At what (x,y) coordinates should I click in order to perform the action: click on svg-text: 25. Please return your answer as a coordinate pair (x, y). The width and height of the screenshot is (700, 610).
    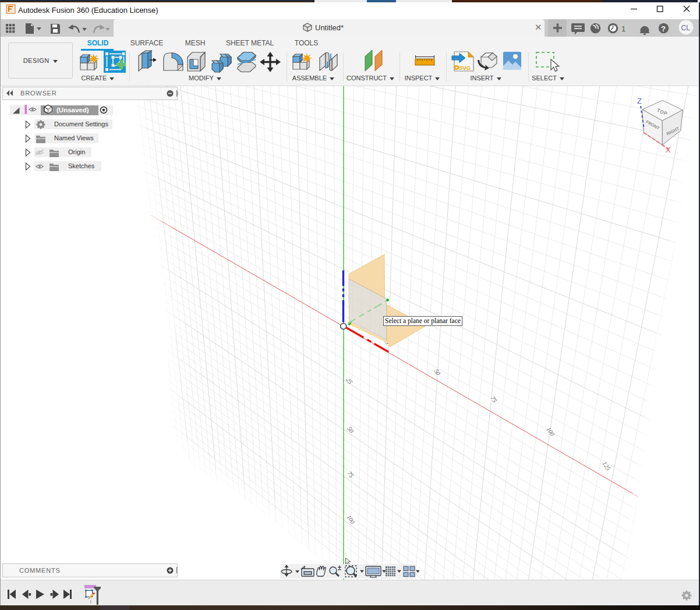
    Looking at the image, I should click on (349, 381).